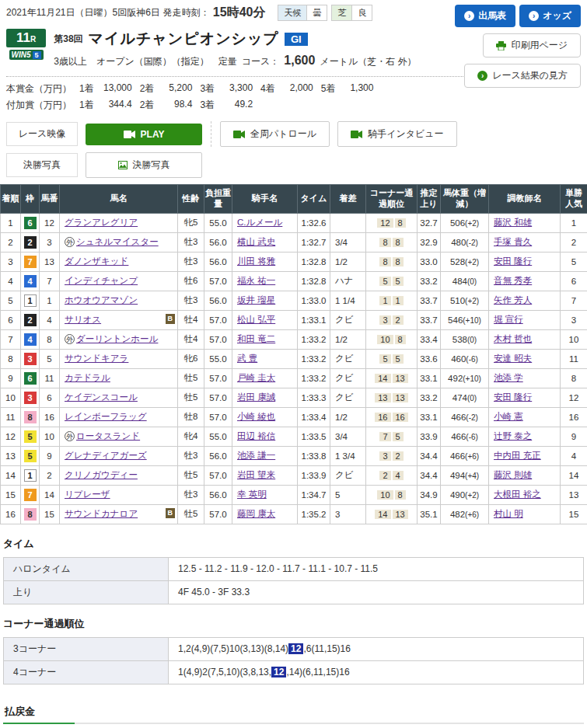  I want to click on corner-pass-box: 16, so click(383, 417).